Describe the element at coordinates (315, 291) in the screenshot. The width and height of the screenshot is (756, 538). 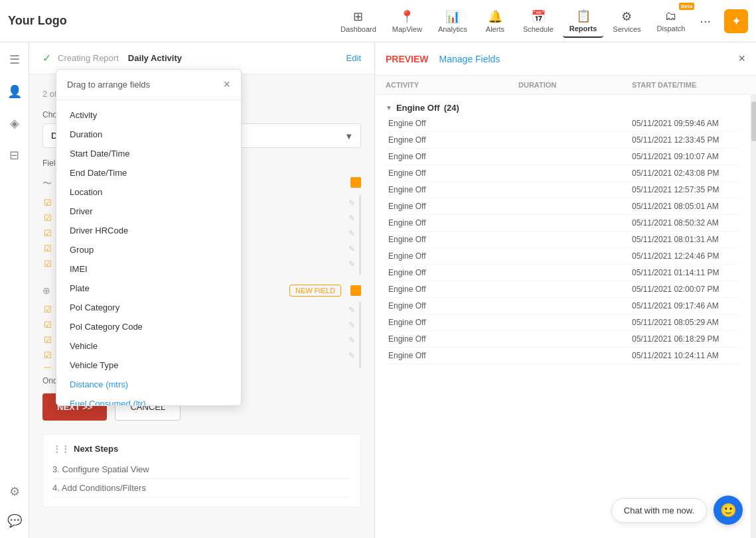
I see `new-field-button: NEW FIELD` at that location.